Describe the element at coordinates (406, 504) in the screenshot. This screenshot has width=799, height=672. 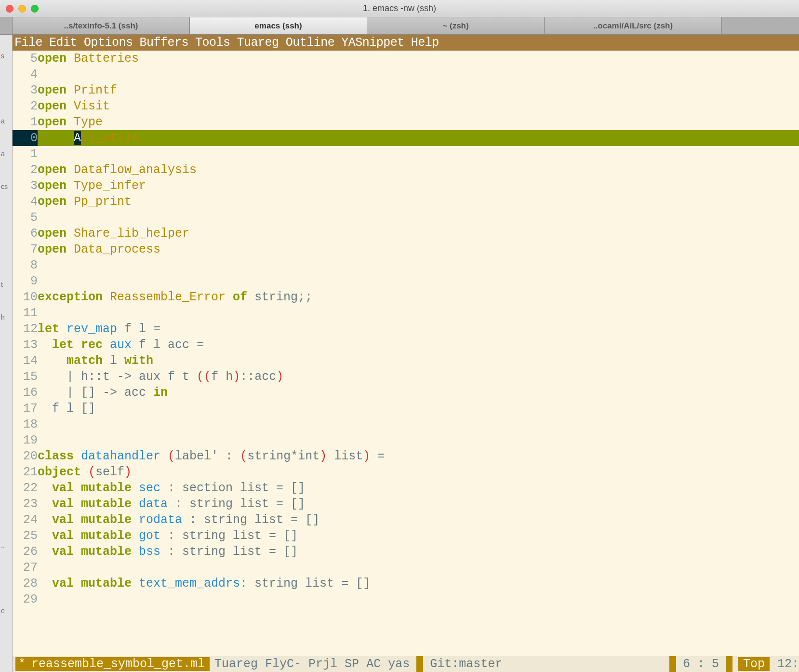
I see `code-line: 23 val mutable data : string list = []` at that location.